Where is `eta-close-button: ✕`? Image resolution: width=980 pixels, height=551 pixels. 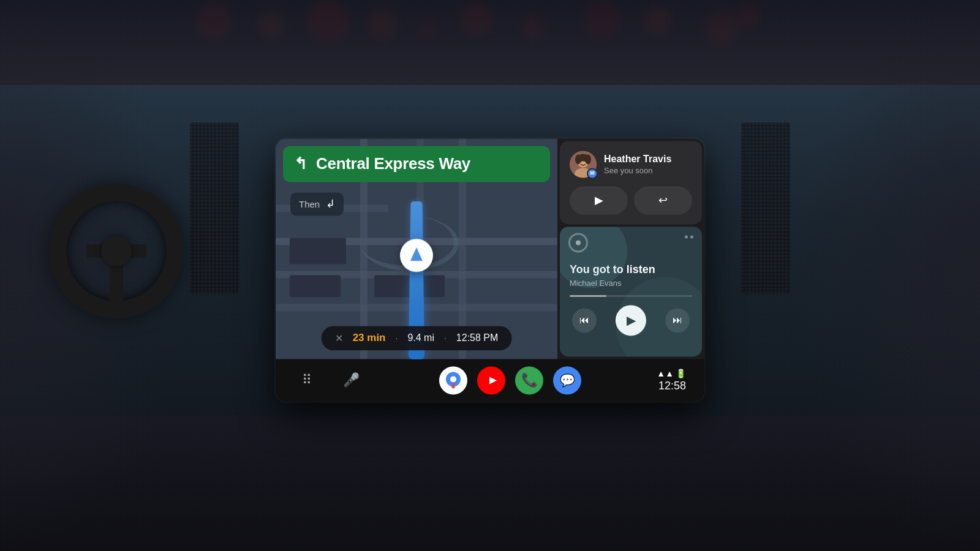 eta-close-button: ✕ is located at coordinates (339, 338).